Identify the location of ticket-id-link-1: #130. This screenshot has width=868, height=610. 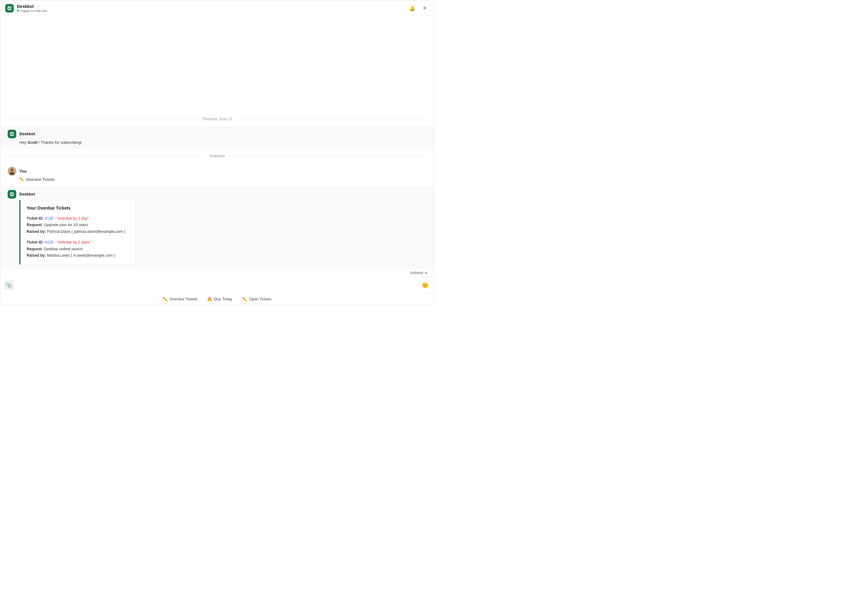
(49, 218).